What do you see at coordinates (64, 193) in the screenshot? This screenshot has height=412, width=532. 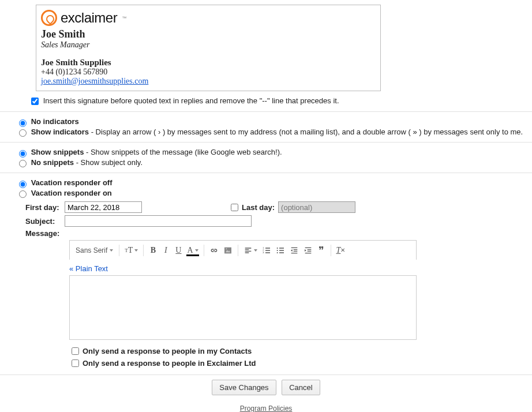 I see `vacation-on-label: Vacation responder on` at bounding box center [64, 193].